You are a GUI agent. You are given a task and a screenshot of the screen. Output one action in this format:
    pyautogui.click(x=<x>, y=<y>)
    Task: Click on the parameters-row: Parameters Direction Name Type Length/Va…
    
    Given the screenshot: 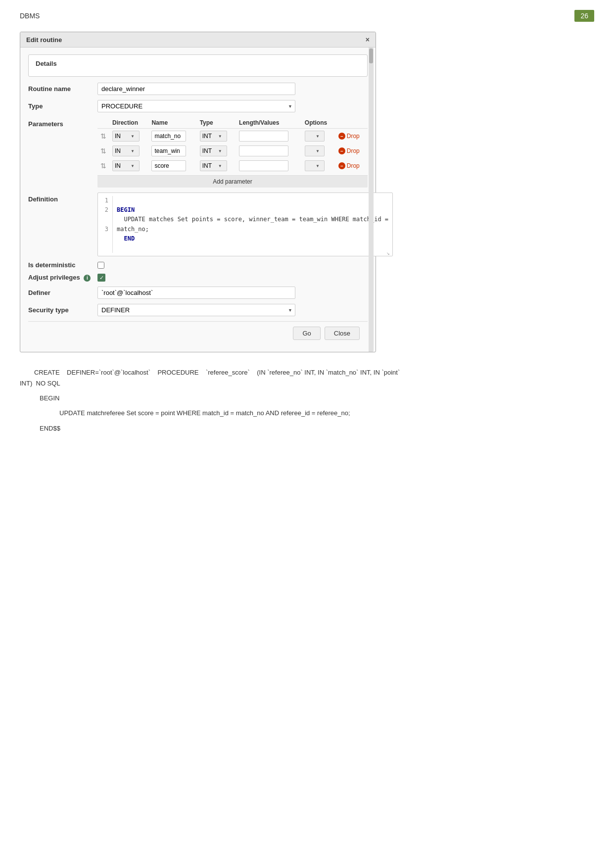 What is the action you would take?
    pyautogui.click(x=198, y=152)
    